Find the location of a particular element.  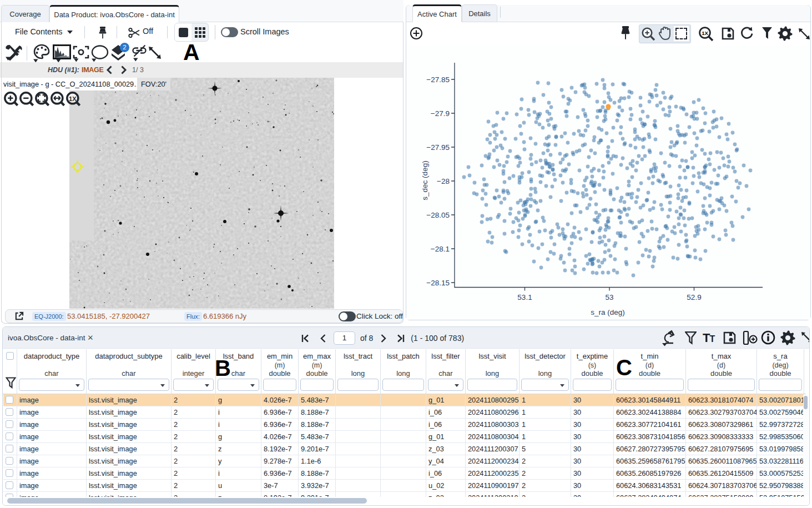

svg-text: s_dec (deg) is located at coordinates (425, 180).